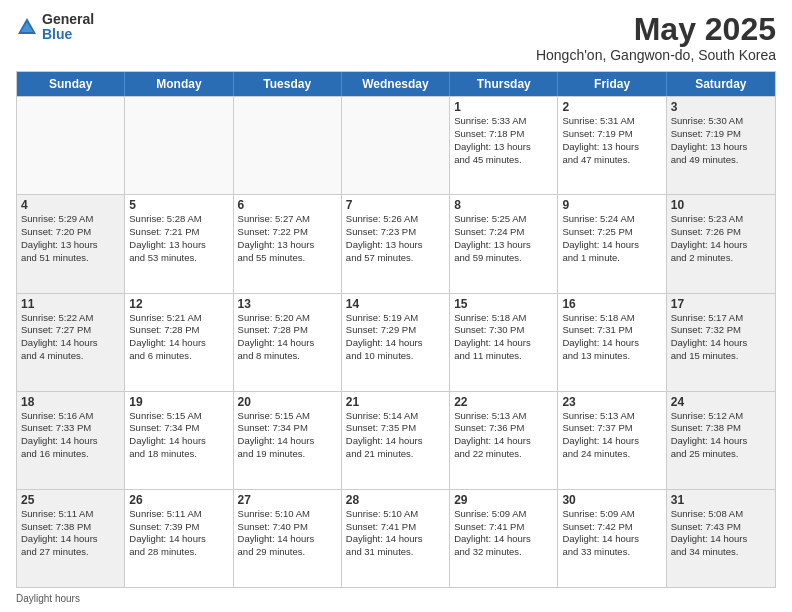  I want to click on day-info: Sunrise: 5:25 AM Sunset: 7:24 PM Dayligh…, so click(504, 238).